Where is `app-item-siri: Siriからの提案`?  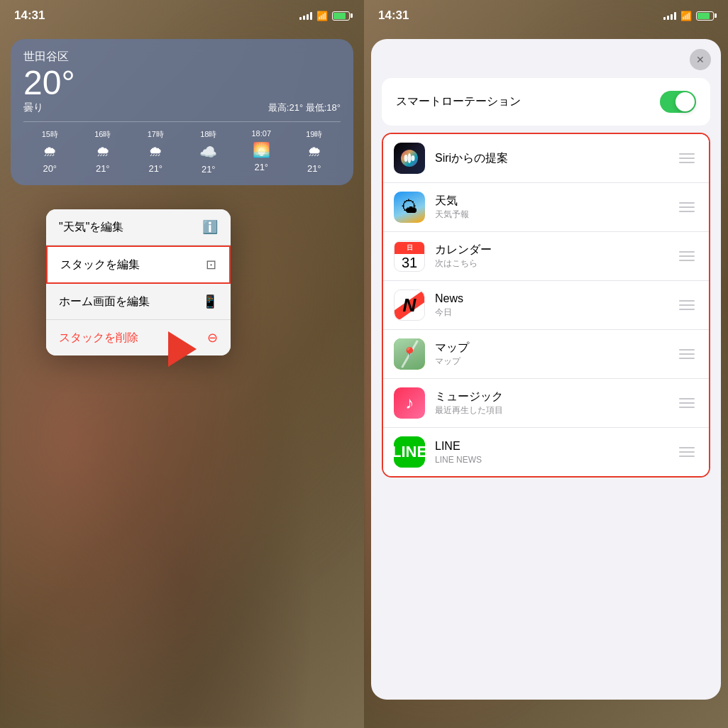 app-item-siri: Siriからの提案 is located at coordinates (546, 159).